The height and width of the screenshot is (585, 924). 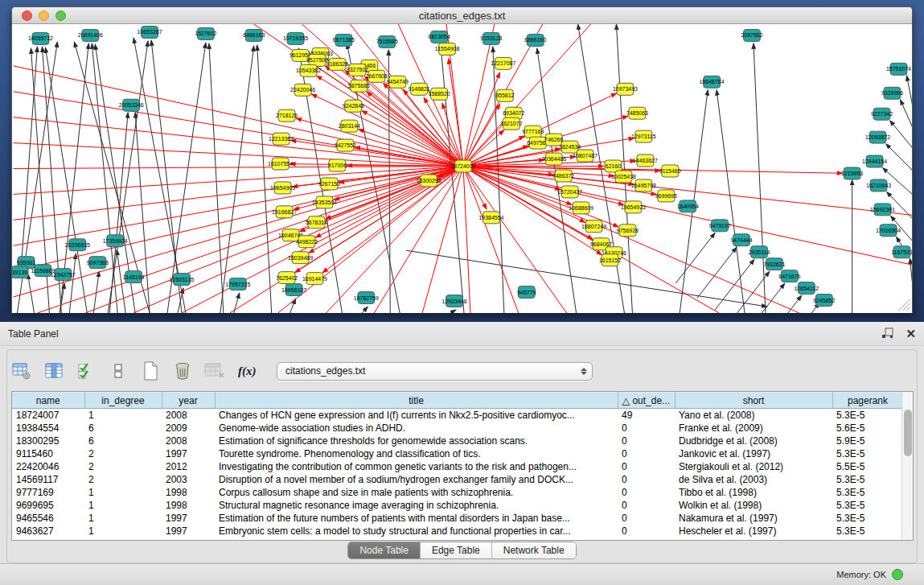 What do you see at coordinates (27, 16) in the screenshot?
I see `close-window-button` at bounding box center [27, 16].